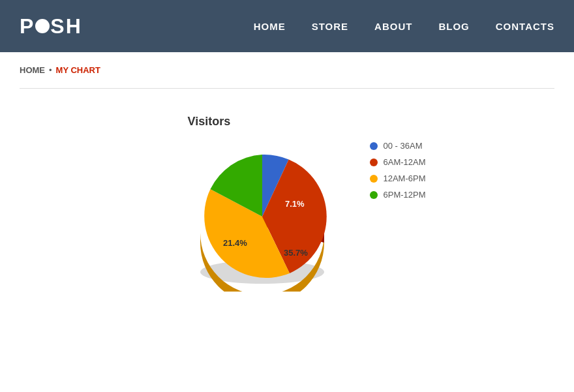  Describe the element at coordinates (51, 26) in the screenshot. I see `logo: PSH` at that location.